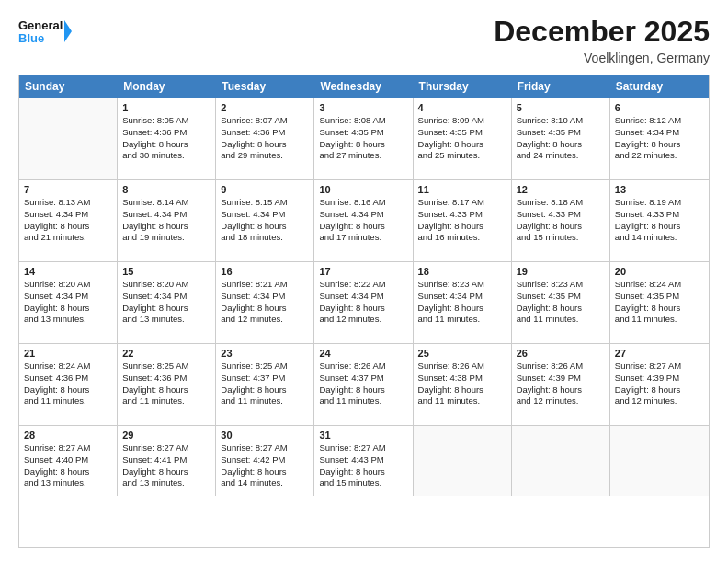 Image resolution: width=728 pixels, height=563 pixels. Describe the element at coordinates (40, 26) in the screenshot. I see `svg-text: General` at that location.